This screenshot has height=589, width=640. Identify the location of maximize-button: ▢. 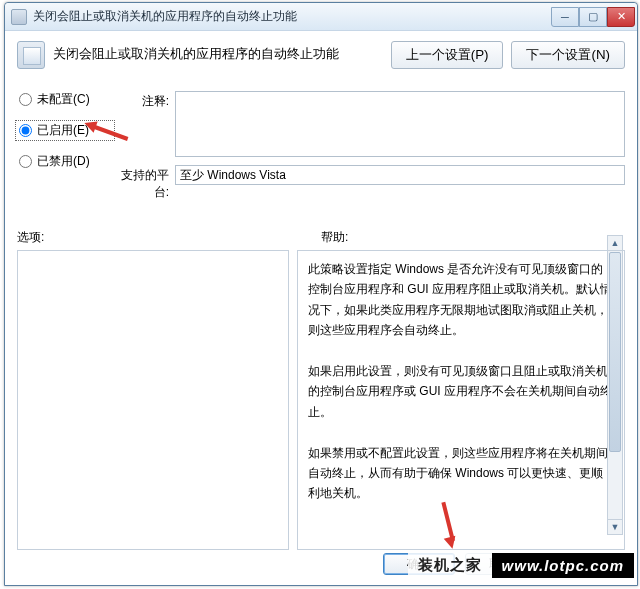
(593, 17).